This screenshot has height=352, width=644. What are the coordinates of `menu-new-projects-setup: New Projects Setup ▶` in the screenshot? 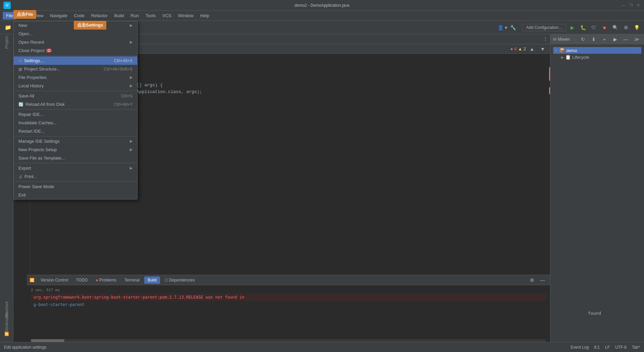 It's located at (75, 150).